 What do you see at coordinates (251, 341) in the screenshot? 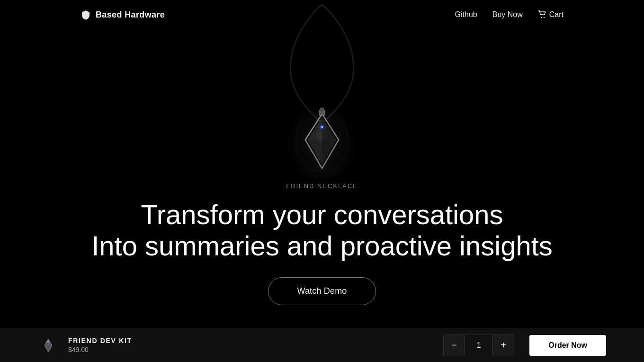
I see `product-name: FRIEND DEV KIT` at bounding box center [251, 341].